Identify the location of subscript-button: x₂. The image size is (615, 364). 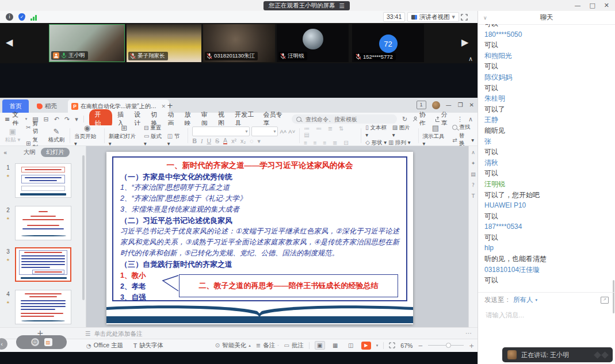
(243, 141).